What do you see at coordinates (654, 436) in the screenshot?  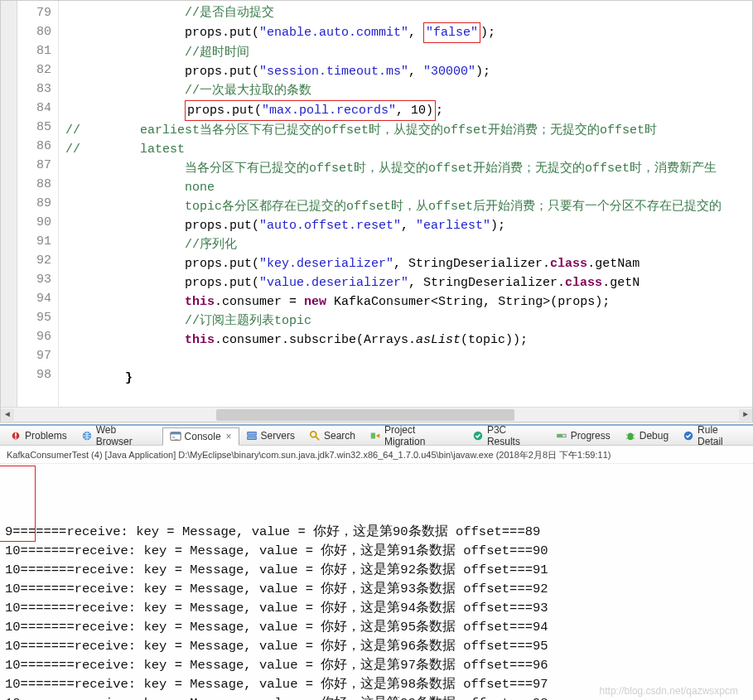 I see `tab-label: Debug` at bounding box center [654, 436].